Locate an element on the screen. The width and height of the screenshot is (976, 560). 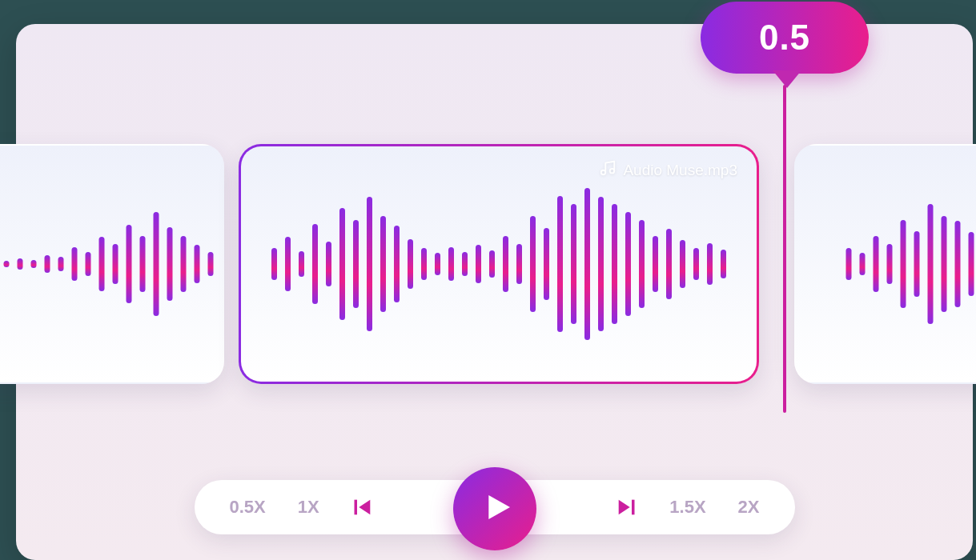
audio-clip-prev is located at coordinates (112, 264).